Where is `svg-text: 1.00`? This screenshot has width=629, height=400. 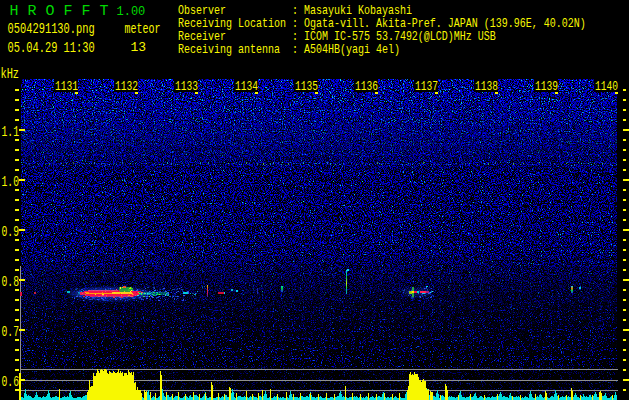 svg-text: 1.00 is located at coordinates (132, 12).